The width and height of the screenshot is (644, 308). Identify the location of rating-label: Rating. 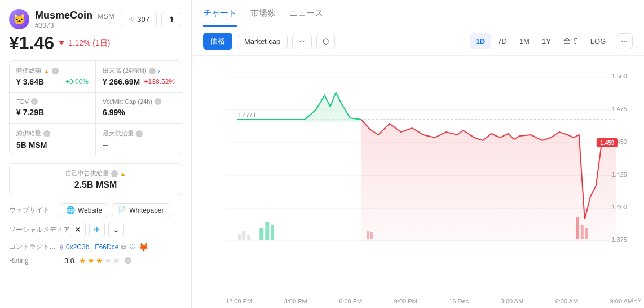
(34, 261).